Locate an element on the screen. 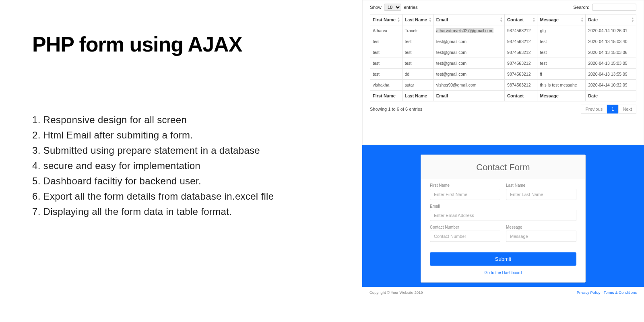  foot-date: Date is located at coordinates (611, 96).